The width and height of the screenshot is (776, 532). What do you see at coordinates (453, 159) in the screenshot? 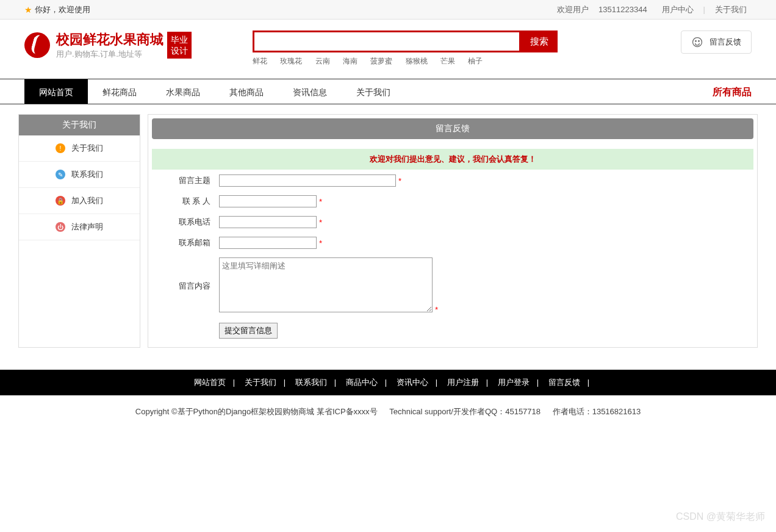
I see `panel-notice: 欢迎对我们提出意见、建议，我们会认真答复！` at bounding box center [453, 159].